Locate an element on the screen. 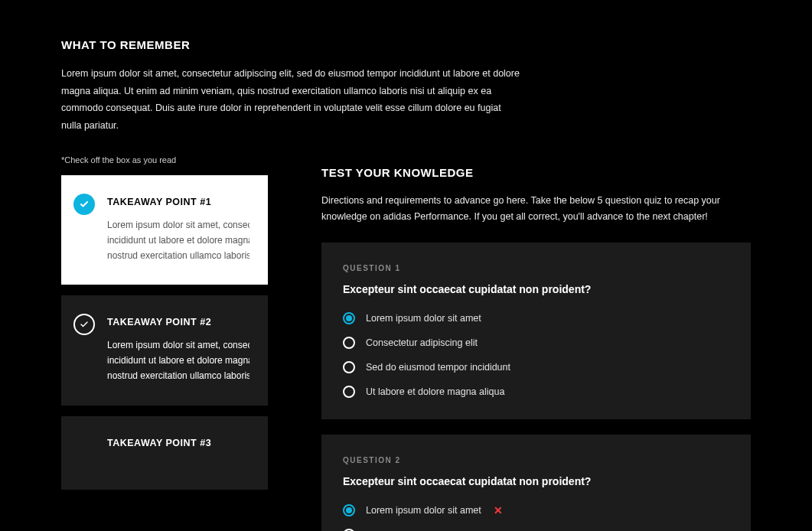 The width and height of the screenshot is (812, 531). intro-paragraph: Lorem ipsum dolor sit amet, consectetur … is located at coordinates (291, 99).